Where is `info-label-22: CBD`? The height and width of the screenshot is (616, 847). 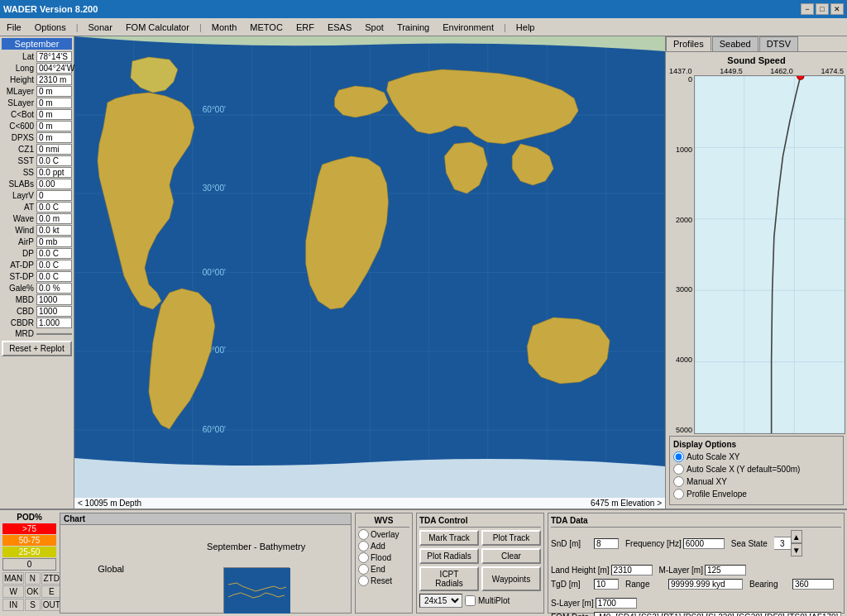 info-label-22: CBD is located at coordinates (19, 311).